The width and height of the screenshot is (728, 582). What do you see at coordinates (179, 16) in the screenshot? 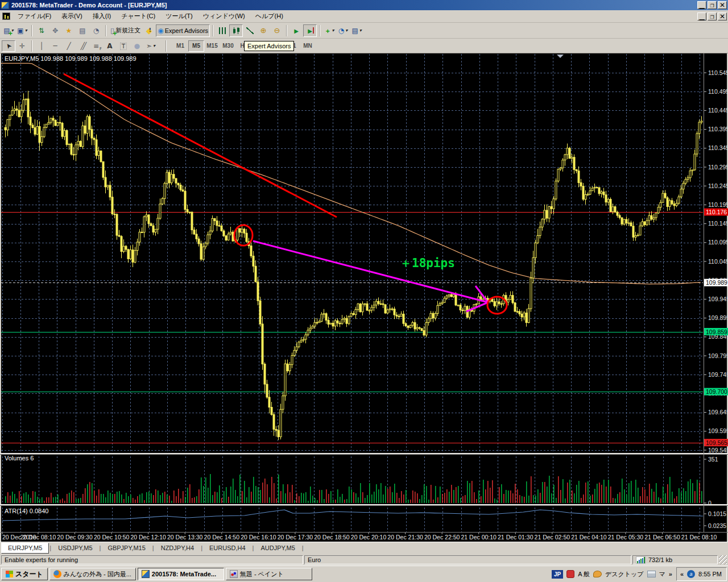
I see `menu-tools: ツール(T)` at bounding box center [179, 16].